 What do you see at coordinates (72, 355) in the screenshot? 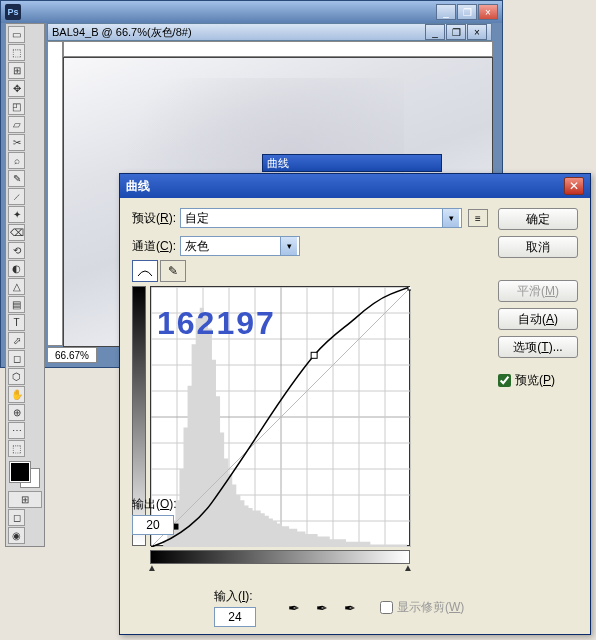
I see `zoom-display: 66.67%` at bounding box center [72, 355].